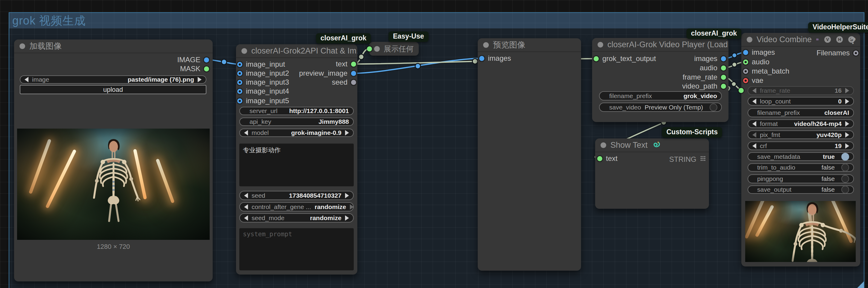 The height and width of the screenshot is (288, 868). I want to click on input-slot-audio: audio, so click(756, 62).